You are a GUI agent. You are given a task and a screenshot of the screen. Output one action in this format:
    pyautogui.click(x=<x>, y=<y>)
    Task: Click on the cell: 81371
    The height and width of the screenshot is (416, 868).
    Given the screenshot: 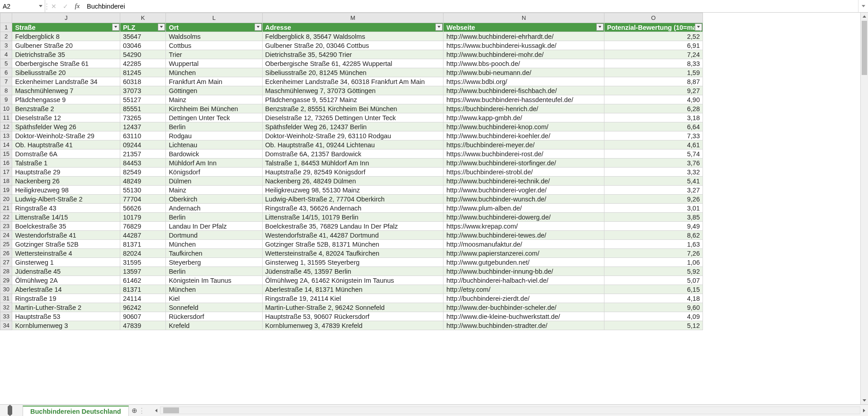 What is the action you would take?
    pyautogui.click(x=143, y=290)
    